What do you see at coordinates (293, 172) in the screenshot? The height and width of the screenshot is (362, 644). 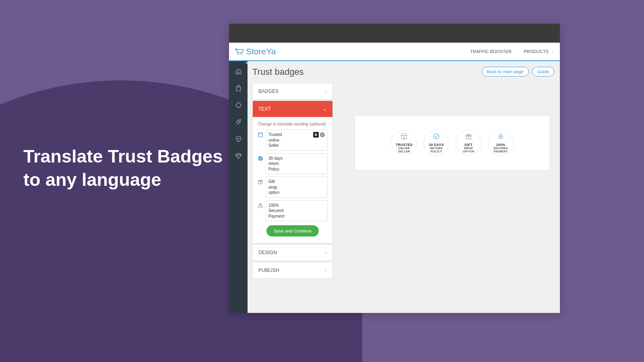 I see `accordion-text: TEXT⌄ Change or translate wording (optio…` at bounding box center [293, 172].